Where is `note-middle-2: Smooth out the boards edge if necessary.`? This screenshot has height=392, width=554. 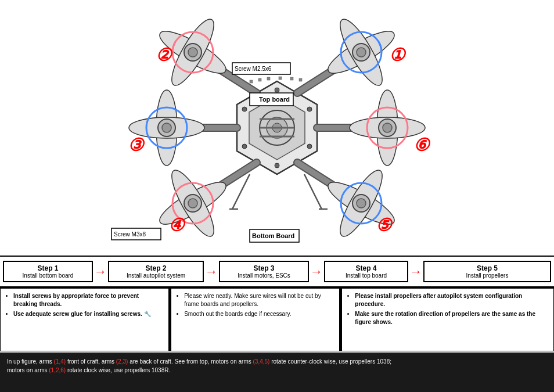 note-middle-2: Smooth out the boards edge if necessary. is located at coordinates (259, 314).